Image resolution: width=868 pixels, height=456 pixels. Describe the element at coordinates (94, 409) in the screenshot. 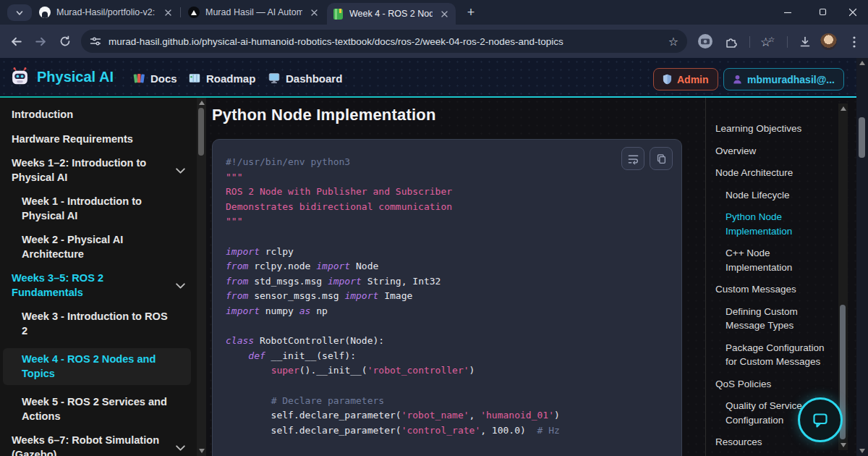

I see `sidebar-item-label: Week 5 - ROS 2 Services and Actions` at that location.